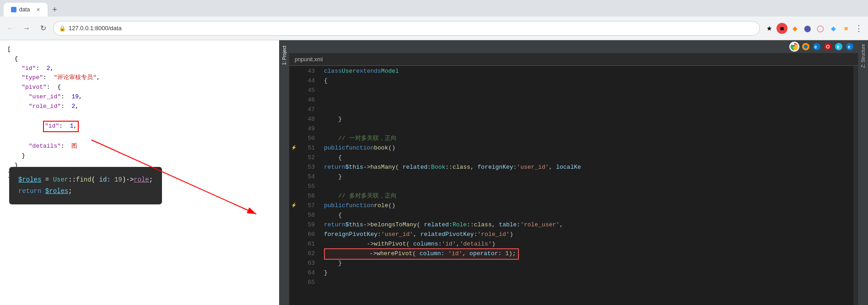 This screenshot has width=868, height=305. Describe the element at coordinates (859, 28) in the screenshot. I see `menu-icon: ⋮` at that location.